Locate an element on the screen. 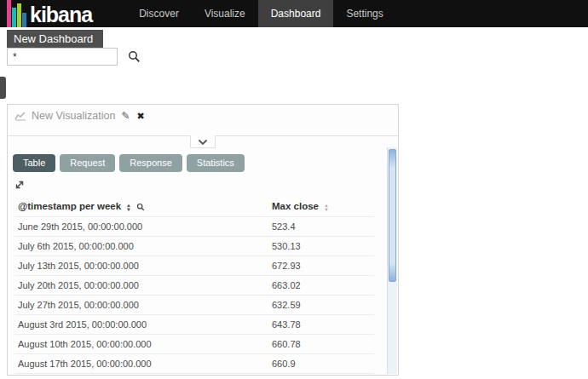 This screenshot has height=379, width=588. main-nav: DiscoverVisualizeDashboardSettings is located at coordinates (261, 14).